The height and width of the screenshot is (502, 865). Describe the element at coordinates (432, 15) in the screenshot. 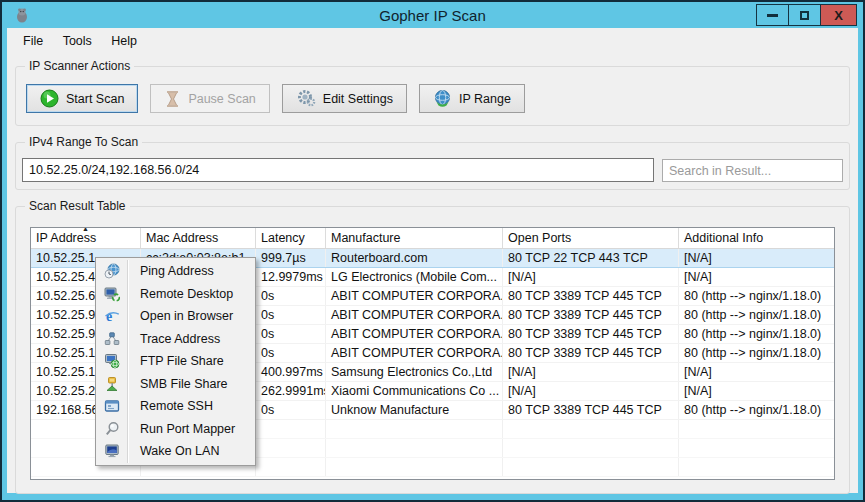

I see `titlebar: Gopher IP Scan X` at that location.